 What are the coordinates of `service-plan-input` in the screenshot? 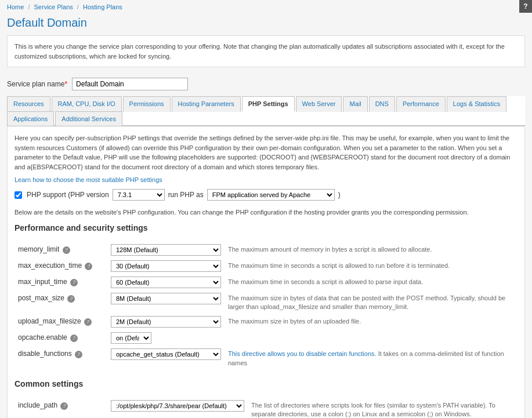 It's located at (130, 84).